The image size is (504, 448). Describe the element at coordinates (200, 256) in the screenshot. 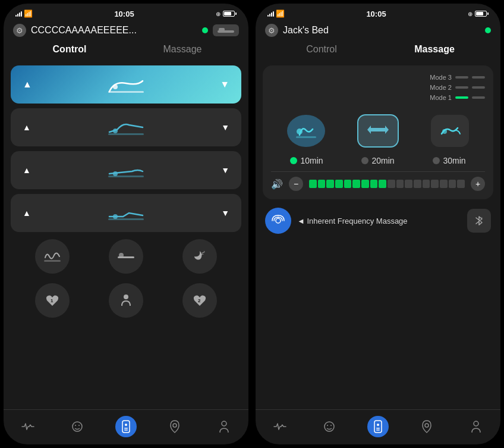

I see `sleep-button: z z` at that location.